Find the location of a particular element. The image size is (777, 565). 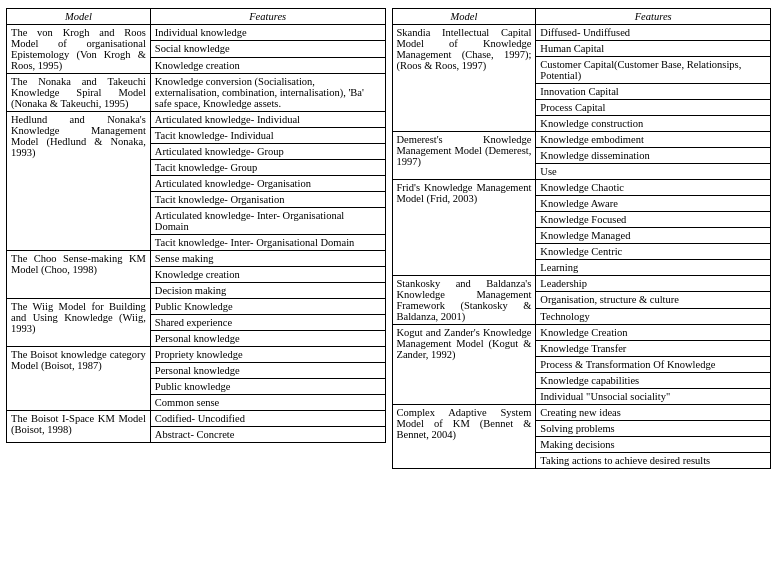

table-row: Frid's Knowledge Management Model (Frid,… is located at coordinates (582, 188).